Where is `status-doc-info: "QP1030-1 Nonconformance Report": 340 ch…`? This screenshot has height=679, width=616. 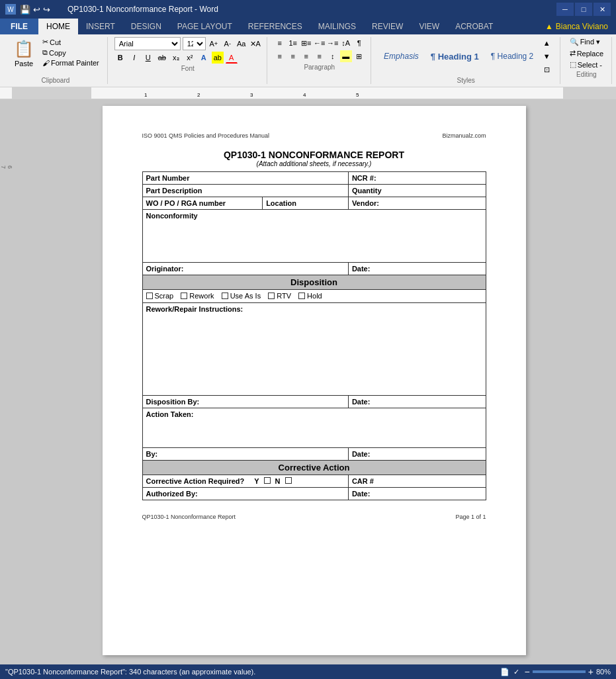 status-doc-info: "QP1030-1 Nonconformance Report": 340 ch… is located at coordinates (130, 670).